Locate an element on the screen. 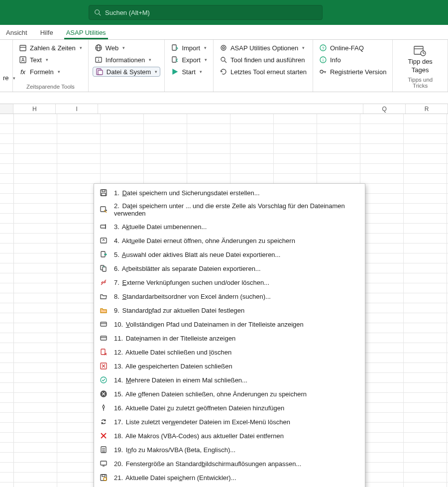 The height and width of the screenshot is (487, 448). ribbon-btn-finden: Tool finden und ausführen is located at coordinates (263, 60).